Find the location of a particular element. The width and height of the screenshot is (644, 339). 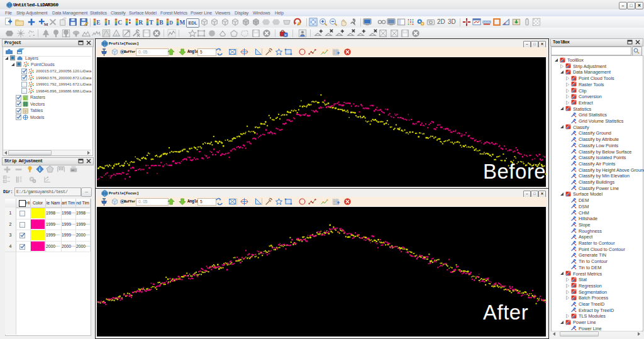

svg-text: D is located at coordinates (171, 23).